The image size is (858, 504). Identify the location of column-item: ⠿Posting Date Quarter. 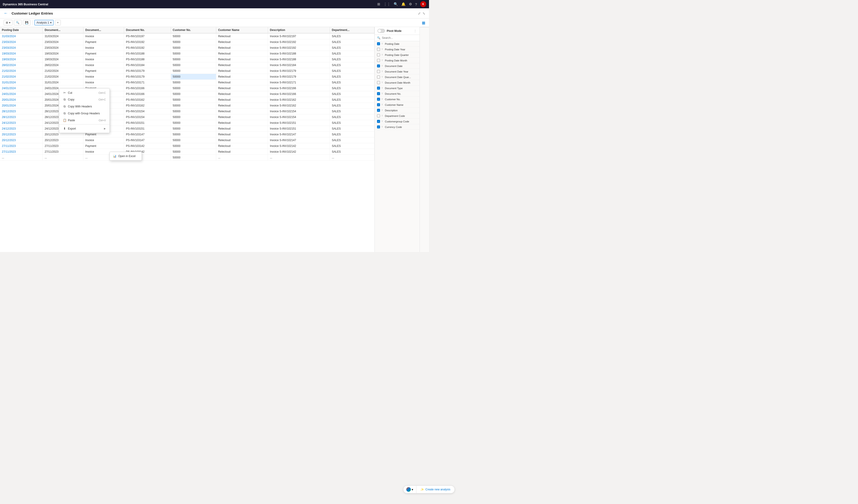
(397, 55).